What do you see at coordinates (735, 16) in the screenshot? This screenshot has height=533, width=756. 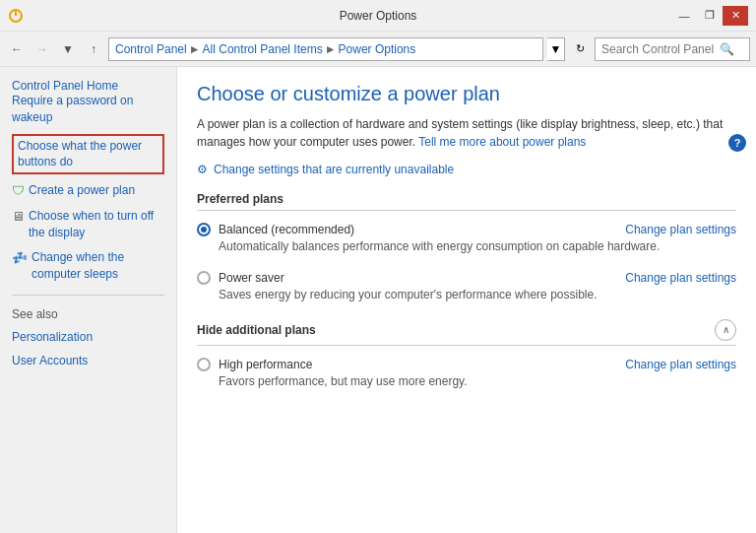 I see `close-button: ✕` at bounding box center [735, 16].